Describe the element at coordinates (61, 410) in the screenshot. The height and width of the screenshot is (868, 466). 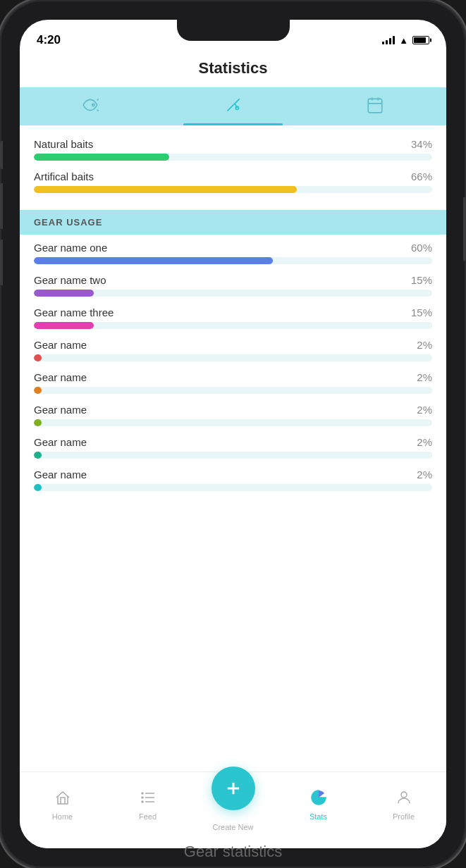
I see `gear-six-label: Gear name` at that location.